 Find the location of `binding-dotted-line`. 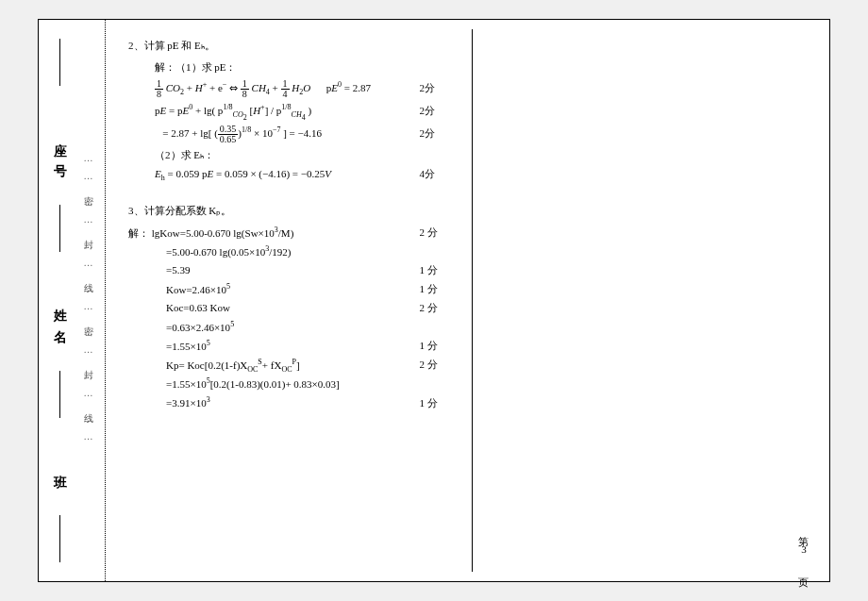

binding-dotted-line is located at coordinates (106, 300).